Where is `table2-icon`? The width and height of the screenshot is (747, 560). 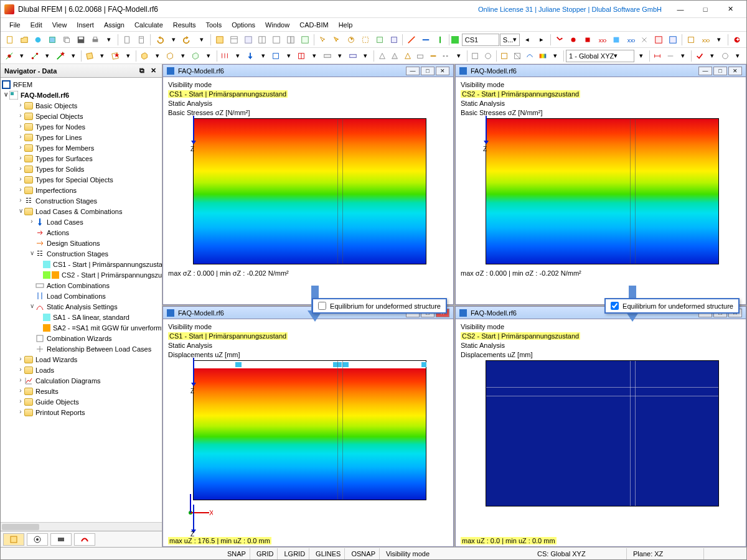
table2-icon is located at coordinates (234, 40).